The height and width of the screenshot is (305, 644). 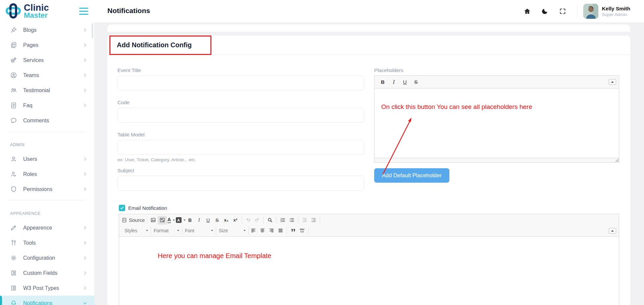 What do you see at coordinates (616, 9) in the screenshot?
I see `user-name: Kelly Smith` at bounding box center [616, 9].